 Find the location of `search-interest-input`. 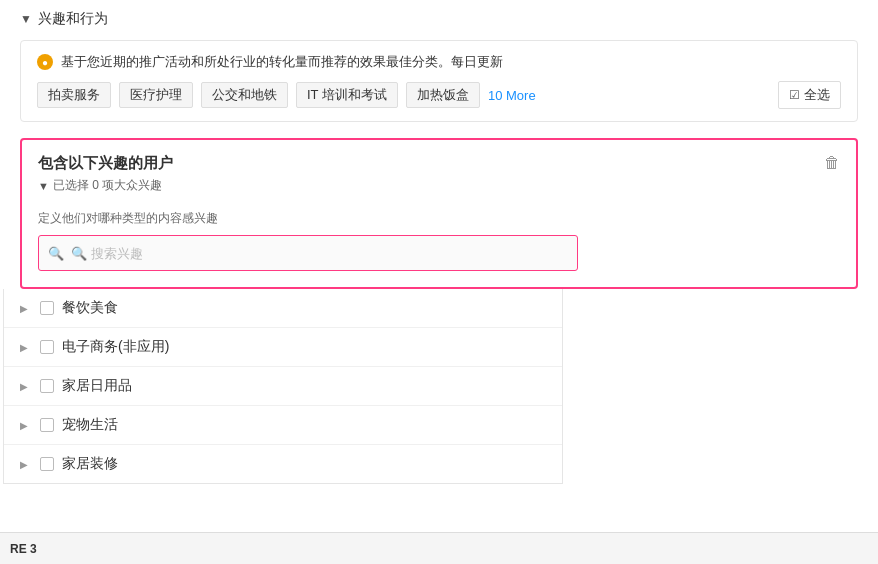

search-interest-input is located at coordinates (308, 253).